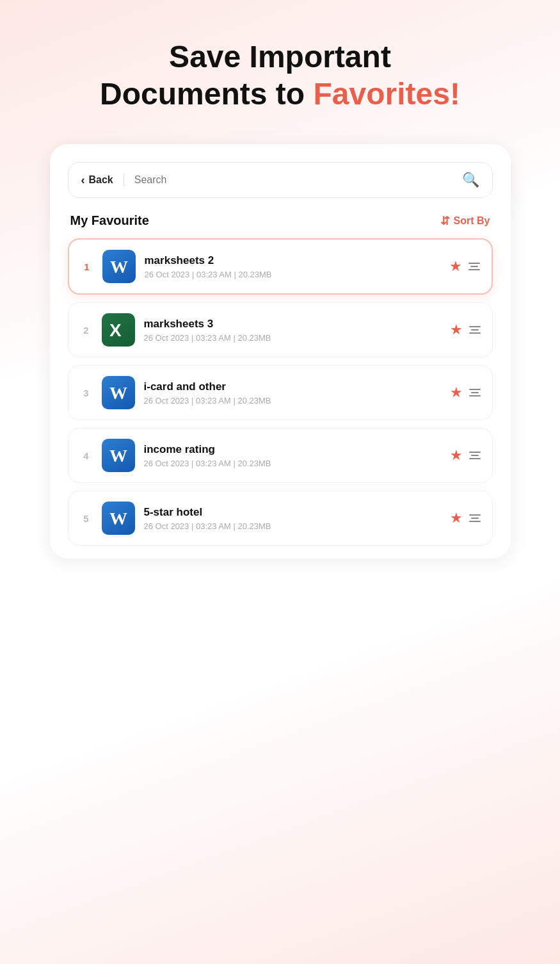 This screenshot has height=964, width=560. Describe the element at coordinates (97, 181) in the screenshot. I see `back-button: ‹ Back` at that location.